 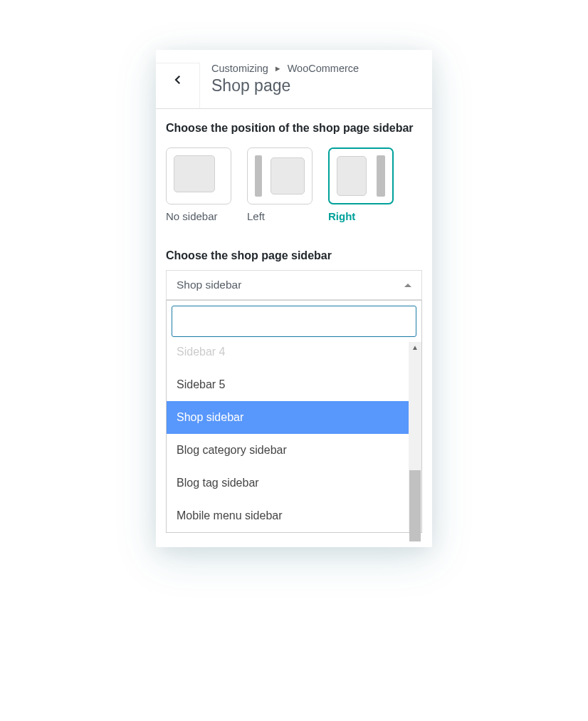 I want to click on layout-option-left: Left, so click(x=280, y=185).